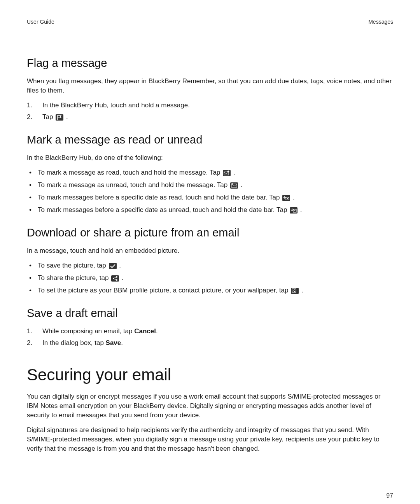 The height and width of the screenshot is (504, 420). Describe the element at coordinates (301, 210) in the screenshot. I see `mark-b4-tail: .` at that location.